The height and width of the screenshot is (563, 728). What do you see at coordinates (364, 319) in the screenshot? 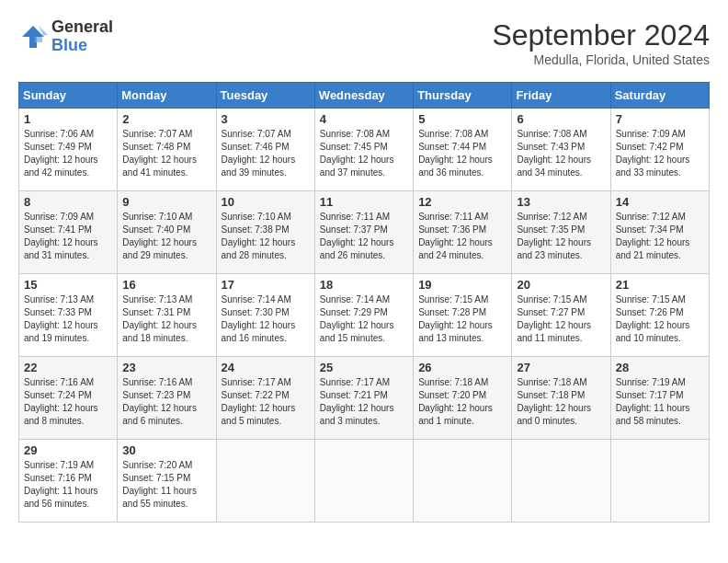
I see `cell-info: Sunrise: 7:14 AMSunset: 7:29 PMDaylight:…` at bounding box center [364, 319].